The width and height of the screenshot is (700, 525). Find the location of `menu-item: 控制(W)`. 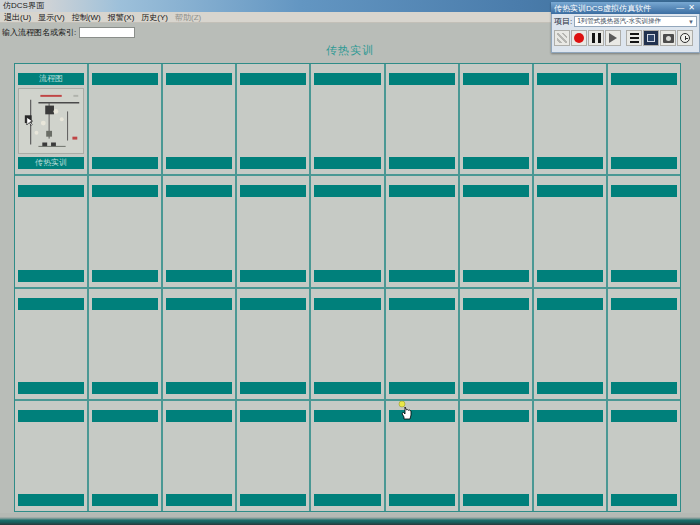

menu-item: 控制(W) is located at coordinates (86, 18).